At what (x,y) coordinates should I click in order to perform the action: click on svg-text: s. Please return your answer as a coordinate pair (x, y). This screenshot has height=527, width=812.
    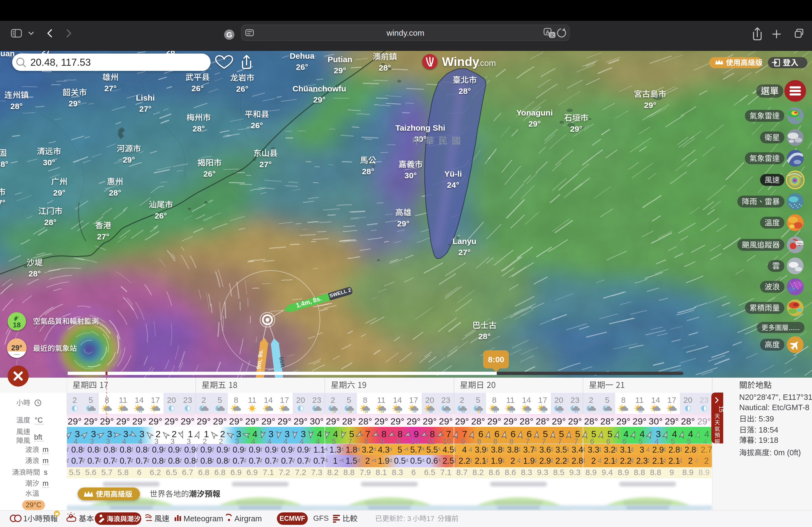
    Looking at the image, I should click on (46, 472).